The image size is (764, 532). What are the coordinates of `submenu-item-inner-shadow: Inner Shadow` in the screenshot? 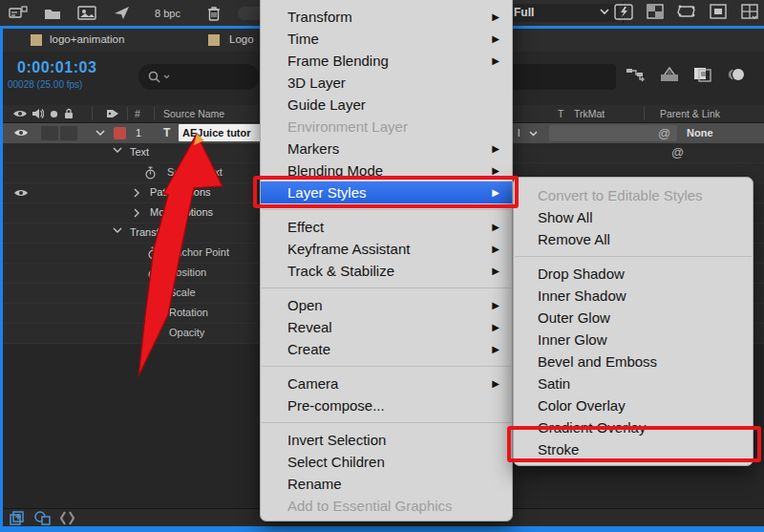 It's located at (633, 296).